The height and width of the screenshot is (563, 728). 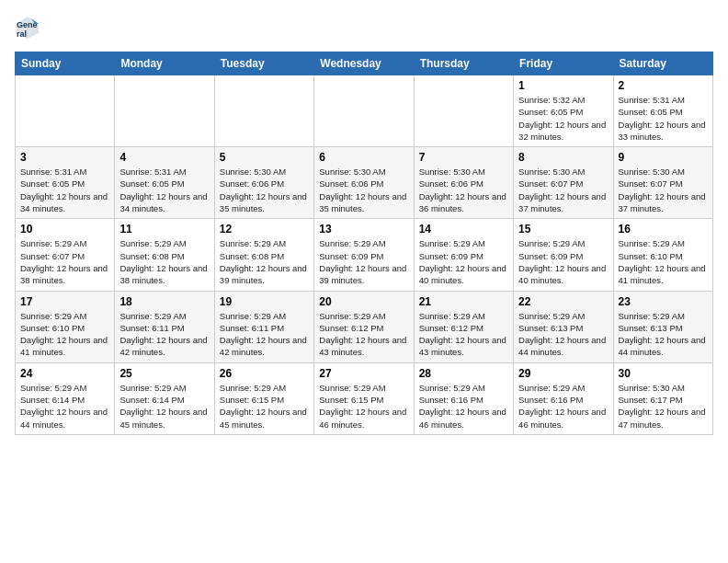 What do you see at coordinates (64, 373) in the screenshot?
I see `day-number: 24` at bounding box center [64, 373].